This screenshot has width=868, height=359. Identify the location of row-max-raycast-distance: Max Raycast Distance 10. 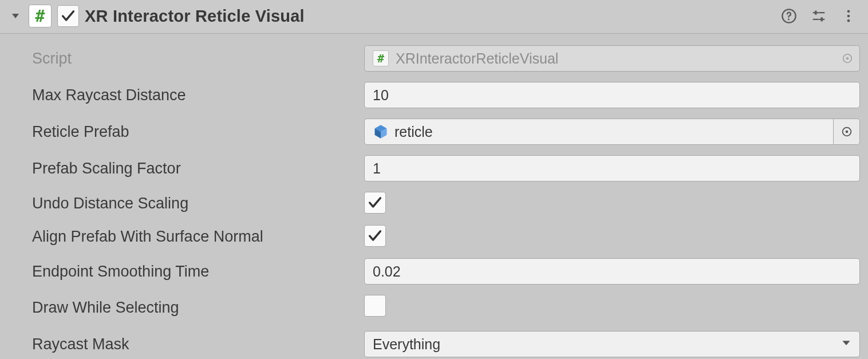
(446, 95).